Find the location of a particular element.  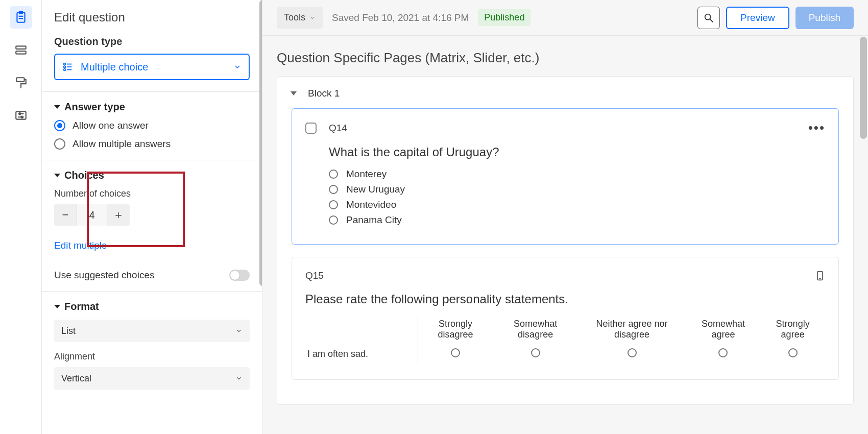

search-icon is located at coordinates (709, 18).